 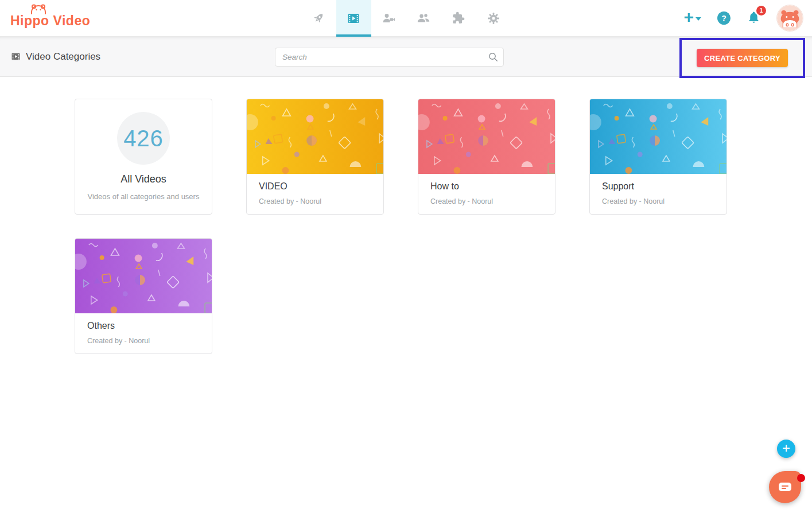 I want to click on video-category-icon, so click(x=16, y=56).